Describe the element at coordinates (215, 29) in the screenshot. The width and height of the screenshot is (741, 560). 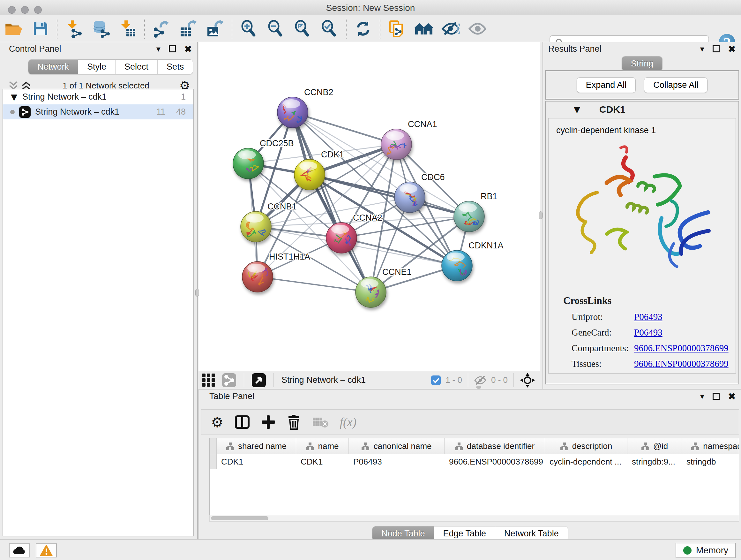
I see `export-image-button` at that location.